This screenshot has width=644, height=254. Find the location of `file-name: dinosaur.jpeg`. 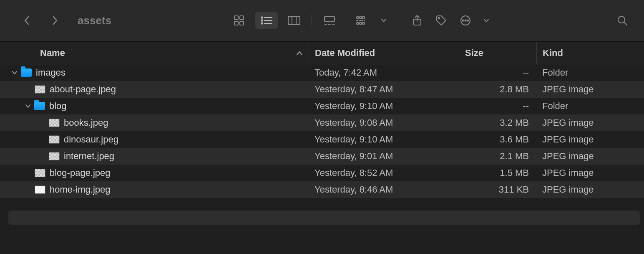

file-name: dinosaur.jpeg is located at coordinates (91, 140).